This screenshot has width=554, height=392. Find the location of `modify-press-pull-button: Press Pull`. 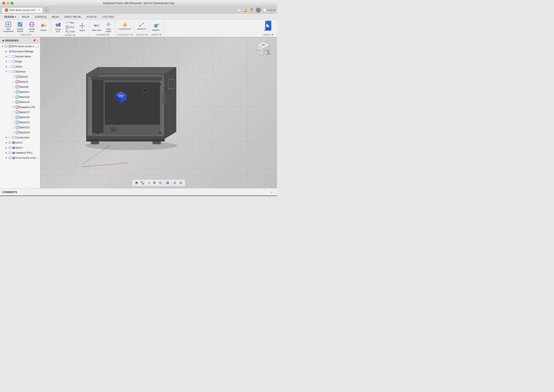

modify-press-pull-button: Press Pull is located at coordinates (58, 27).